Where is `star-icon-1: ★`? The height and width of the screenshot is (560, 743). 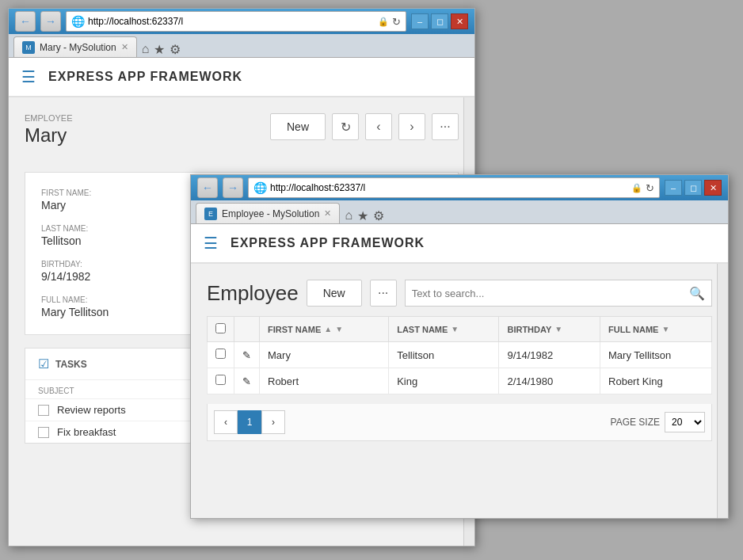
star-icon-1: ★ is located at coordinates (159, 49).